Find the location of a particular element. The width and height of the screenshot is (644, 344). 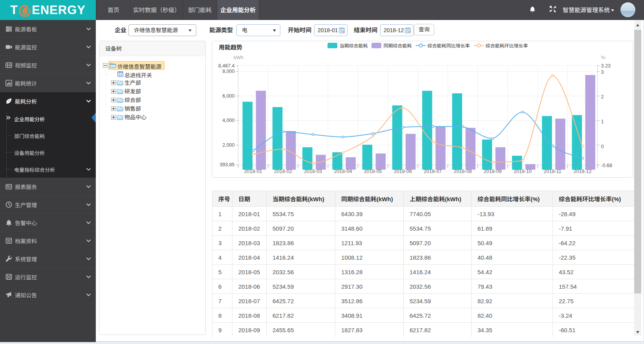

svg-text: 2018-02 is located at coordinates (283, 171).